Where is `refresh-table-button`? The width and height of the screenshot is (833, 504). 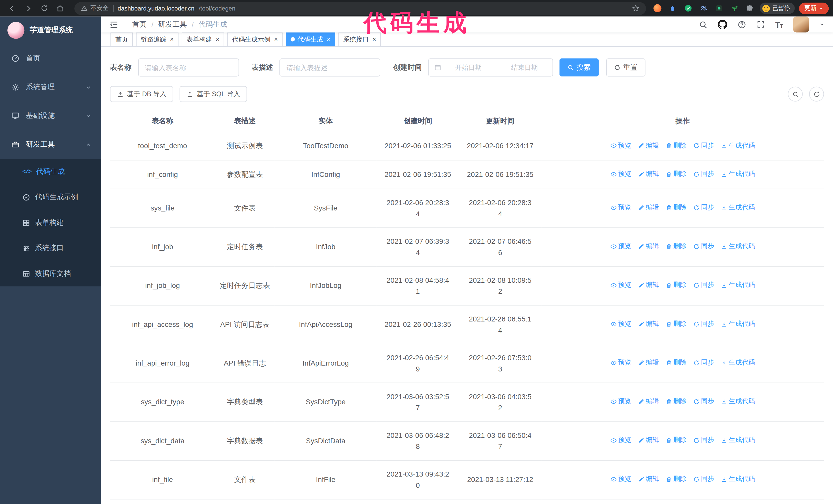
refresh-table-button is located at coordinates (816, 94).